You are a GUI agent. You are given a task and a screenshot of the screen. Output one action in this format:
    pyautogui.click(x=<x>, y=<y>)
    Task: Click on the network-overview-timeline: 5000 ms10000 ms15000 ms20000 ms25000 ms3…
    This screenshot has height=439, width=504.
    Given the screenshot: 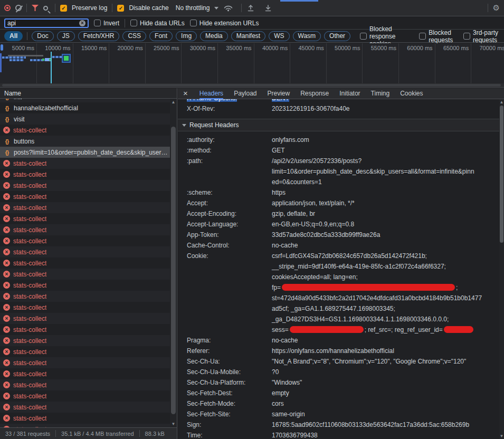 What is the action you would take?
    pyautogui.click(x=252, y=63)
    